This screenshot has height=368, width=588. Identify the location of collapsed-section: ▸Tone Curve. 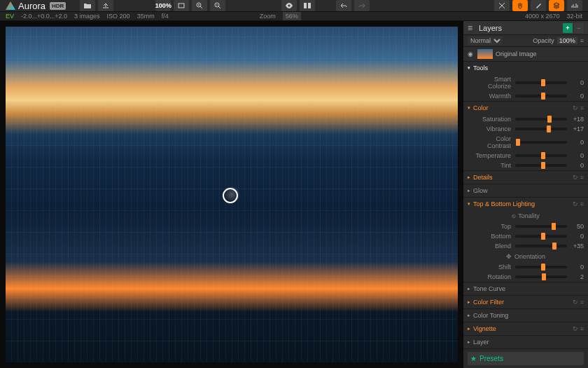
(526, 289).